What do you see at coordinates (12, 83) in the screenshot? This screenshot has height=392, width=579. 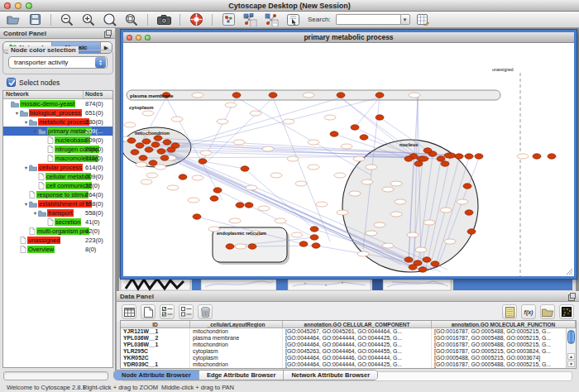 I see `select-nodes-checkbox` at bounding box center [12, 83].